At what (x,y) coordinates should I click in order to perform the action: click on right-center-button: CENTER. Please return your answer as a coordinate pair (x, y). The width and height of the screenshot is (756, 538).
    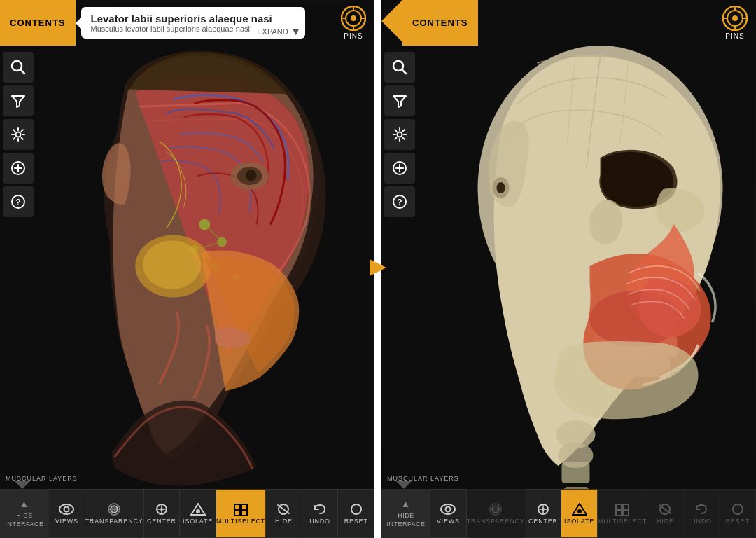
    Looking at the image, I should click on (544, 513).